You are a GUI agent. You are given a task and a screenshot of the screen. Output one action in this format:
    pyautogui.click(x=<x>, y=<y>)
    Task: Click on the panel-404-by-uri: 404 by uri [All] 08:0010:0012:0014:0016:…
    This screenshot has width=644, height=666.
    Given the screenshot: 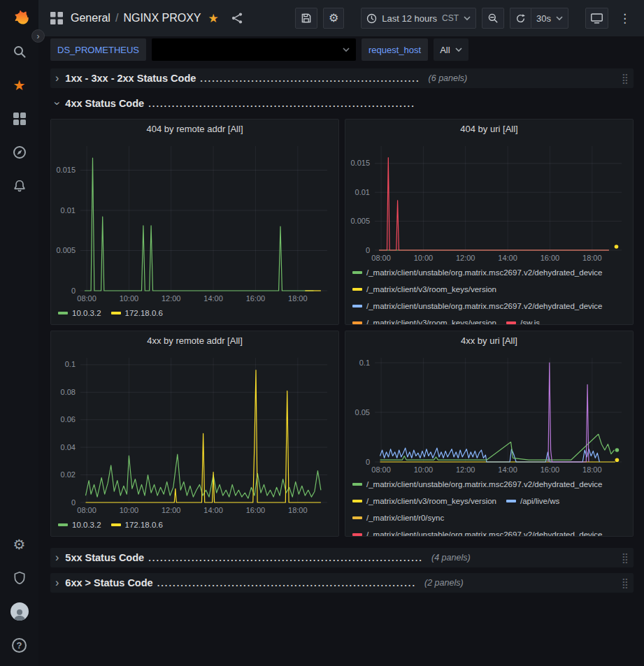 What is the action you would take?
    pyautogui.click(x=489, y=222)
    